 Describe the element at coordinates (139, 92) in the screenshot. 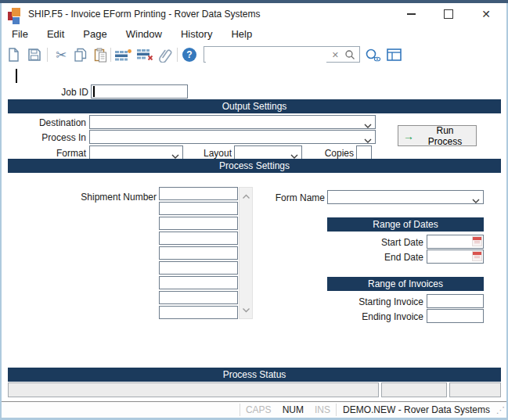

I see `job-id-input` at that location.